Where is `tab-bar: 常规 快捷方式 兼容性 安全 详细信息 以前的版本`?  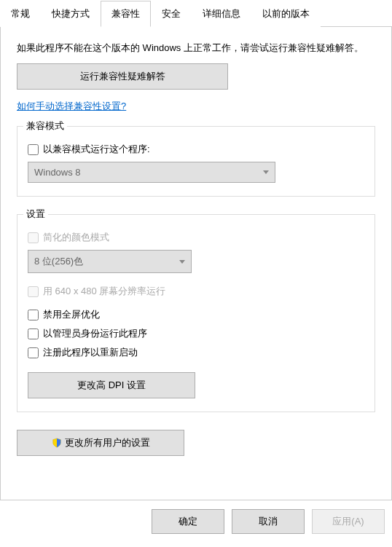 tab-bar: 常规 快捷方式 兼容性 安全 详细信息 以前的版本 is located at coordinates (196, 13).